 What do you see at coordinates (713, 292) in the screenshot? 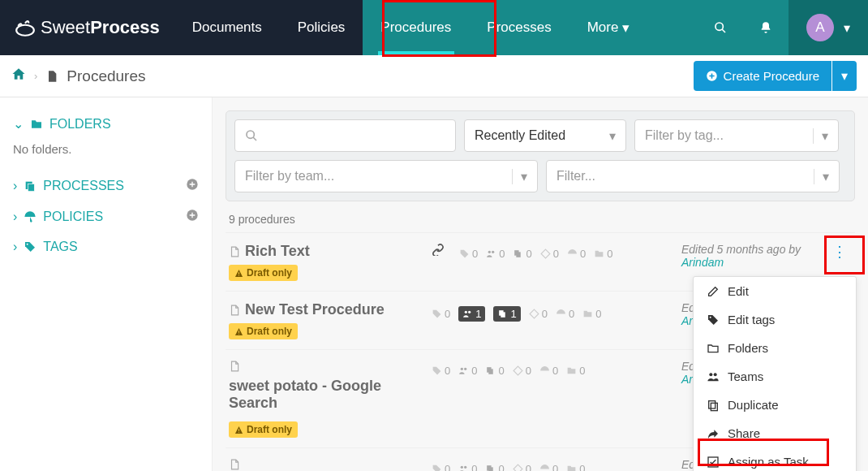
I see `pencil-icon` at bounding box center [713, 292].